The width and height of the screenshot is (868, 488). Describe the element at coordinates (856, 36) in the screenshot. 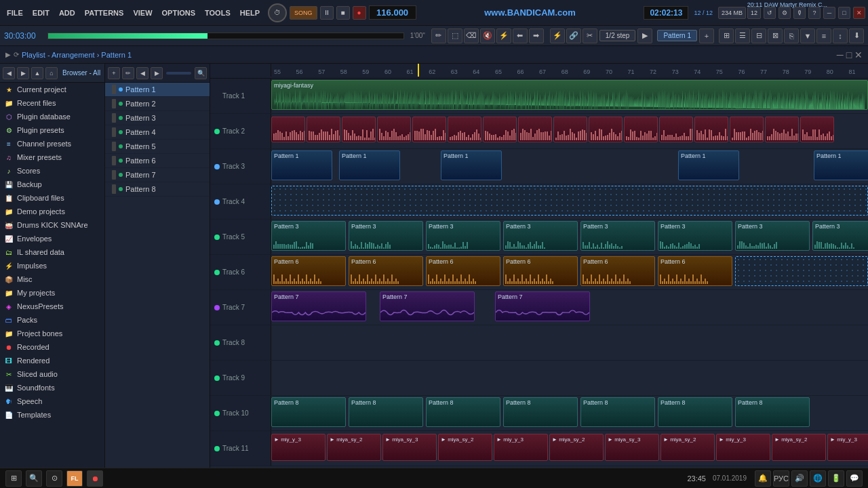

I see `export-btn: ⬇` at that location.